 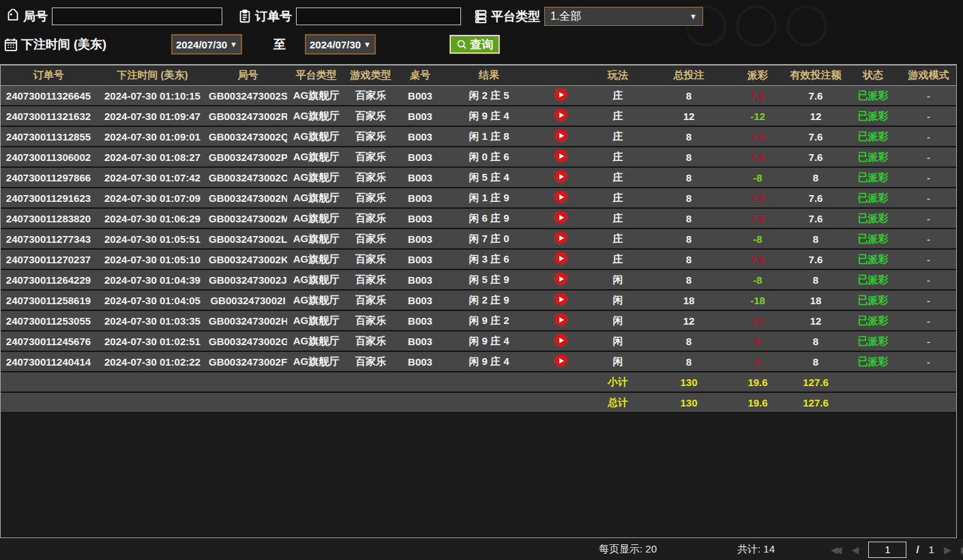 What do you see at coordinates (11, 44) in the screenshot?
I see `calendar-icon` at bounding box center [11, 44].